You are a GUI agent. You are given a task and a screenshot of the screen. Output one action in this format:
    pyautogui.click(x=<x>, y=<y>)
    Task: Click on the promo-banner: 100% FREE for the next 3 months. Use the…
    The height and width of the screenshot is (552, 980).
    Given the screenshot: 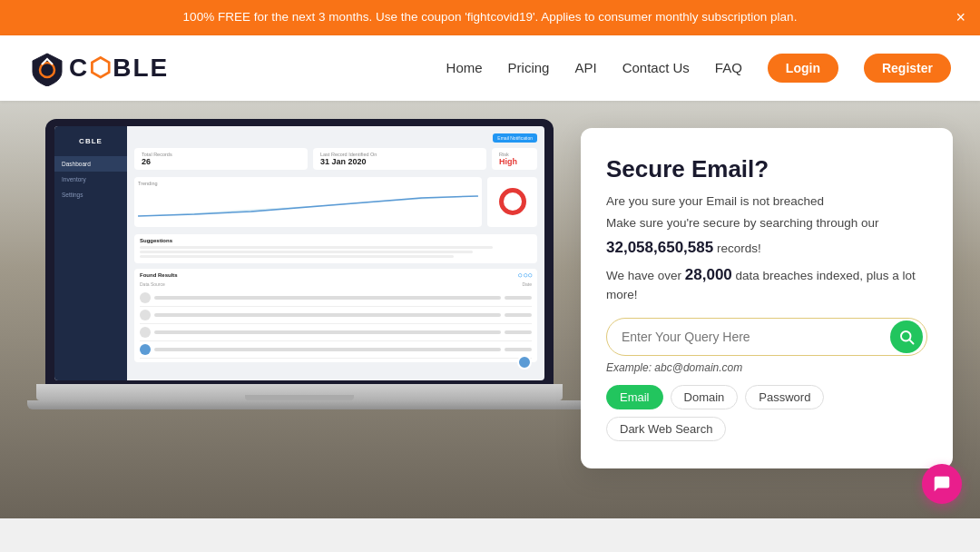 What is the action you would take?
    pyautogui.click(x=490, y=18)
    